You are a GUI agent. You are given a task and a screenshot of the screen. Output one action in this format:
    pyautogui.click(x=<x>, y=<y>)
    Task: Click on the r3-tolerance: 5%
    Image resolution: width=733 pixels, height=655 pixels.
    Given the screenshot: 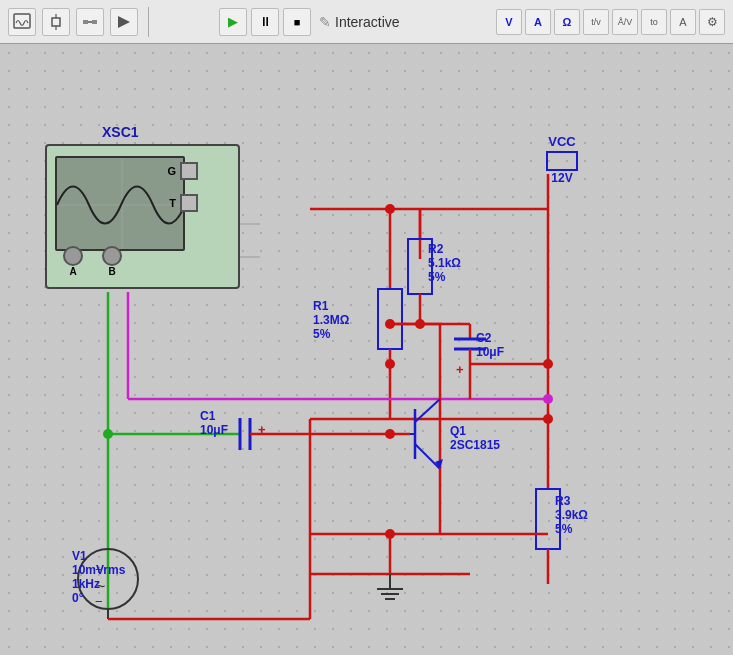 What is the action you would take?
    pyautogui.click(x=572, y=529)
    